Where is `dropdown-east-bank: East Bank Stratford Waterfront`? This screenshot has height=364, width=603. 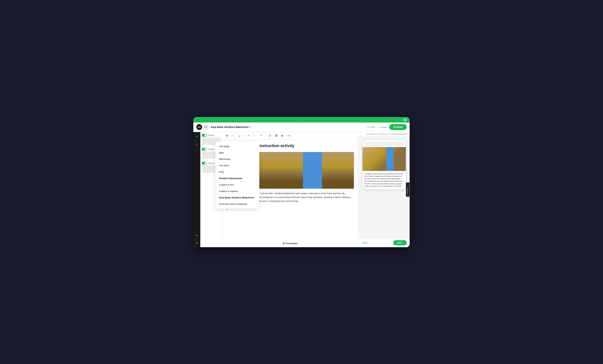
dropdown-east-bank: East Bank Stratford Waterfront is located at coordinates (237, 198).